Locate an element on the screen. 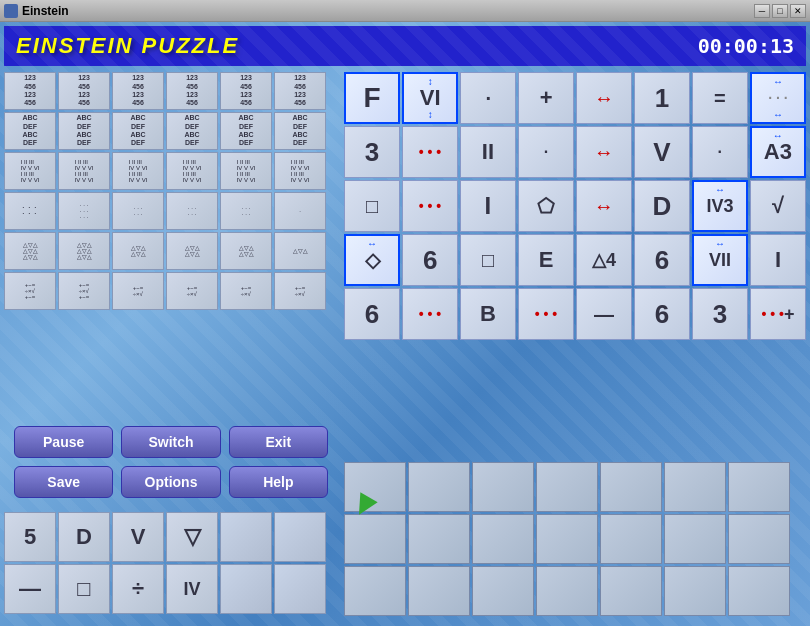 The image size is (810, 626). clue-card-1-1: 123456123456 is located at coordinates (30, 91).